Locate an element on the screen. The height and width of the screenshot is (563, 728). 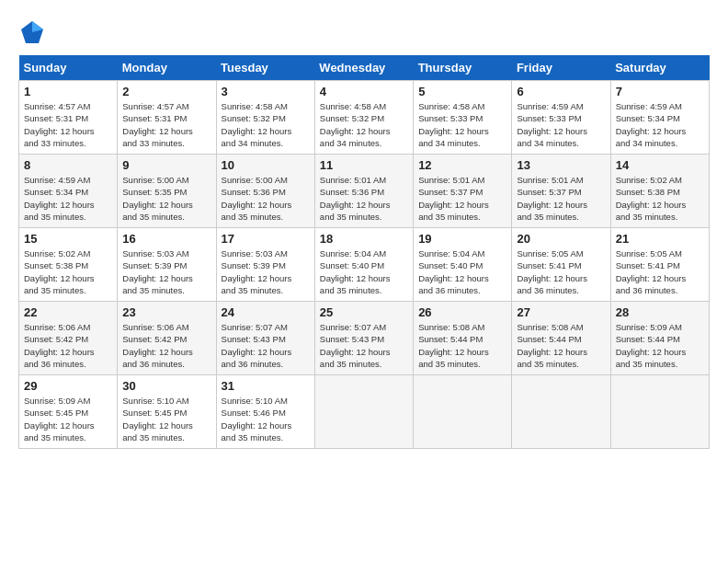
day-number: 16 is located at coordinates (166, 239).